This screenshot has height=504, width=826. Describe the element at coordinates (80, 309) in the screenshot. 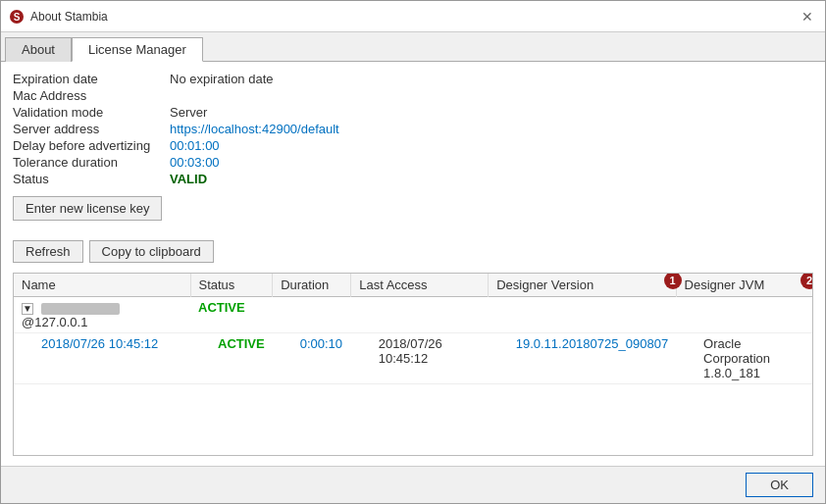

I see `censored-name` at that location.